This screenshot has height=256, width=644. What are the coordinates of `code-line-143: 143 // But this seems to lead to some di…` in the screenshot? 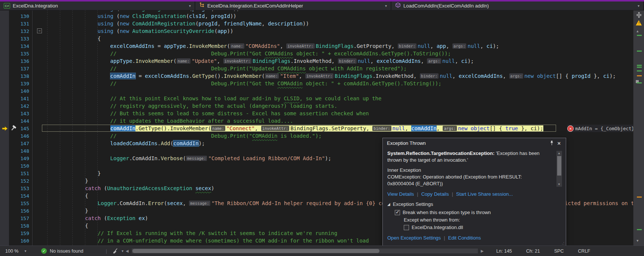 It's located at (184, 113).